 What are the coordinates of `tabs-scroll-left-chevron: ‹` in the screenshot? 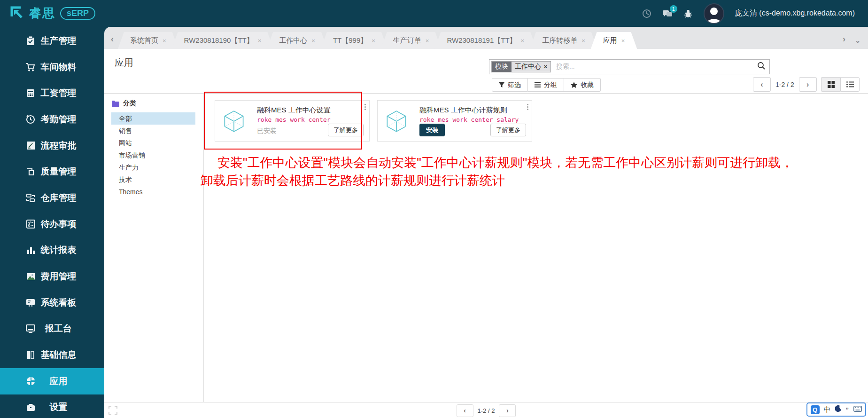 It's located at (112, 39).